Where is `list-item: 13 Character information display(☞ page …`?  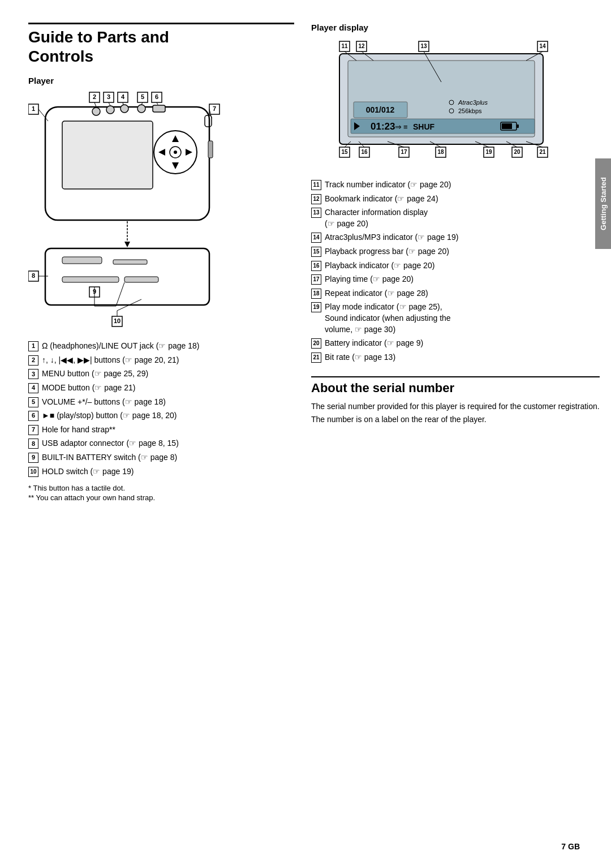
list-item: 13 Character information display(☞ page … is located at coordinates (455, 218).